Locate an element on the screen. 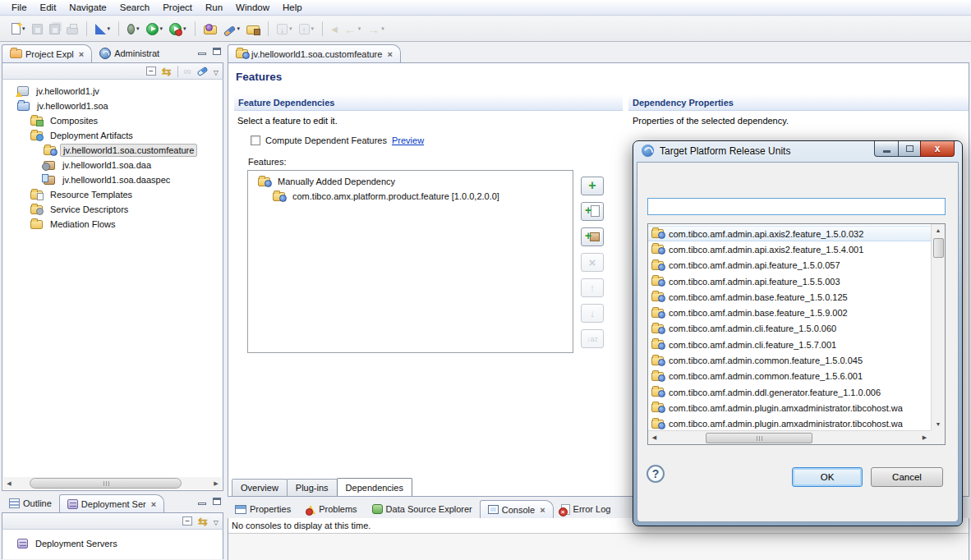  view-tab-properties: Properties× is located at coordinates (263, 509).